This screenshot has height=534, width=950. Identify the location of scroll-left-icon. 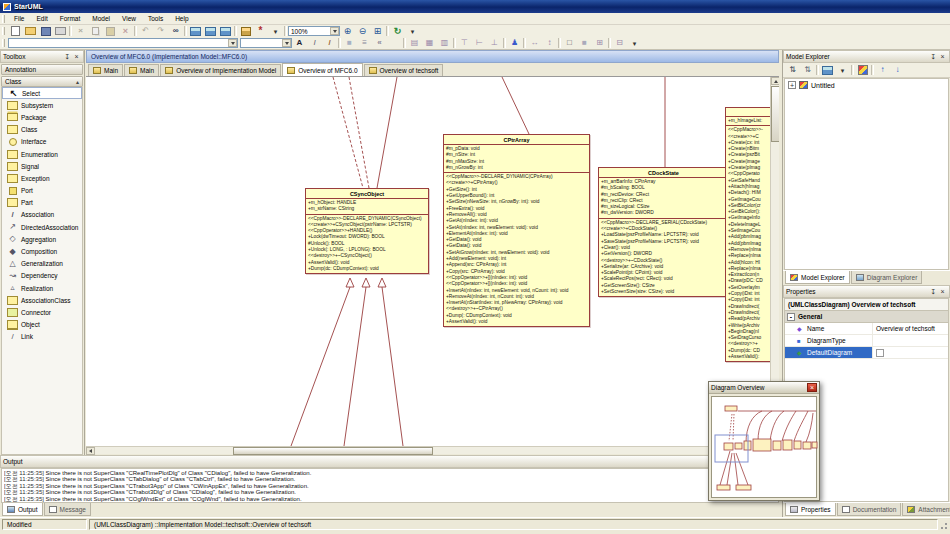
(90, 451).